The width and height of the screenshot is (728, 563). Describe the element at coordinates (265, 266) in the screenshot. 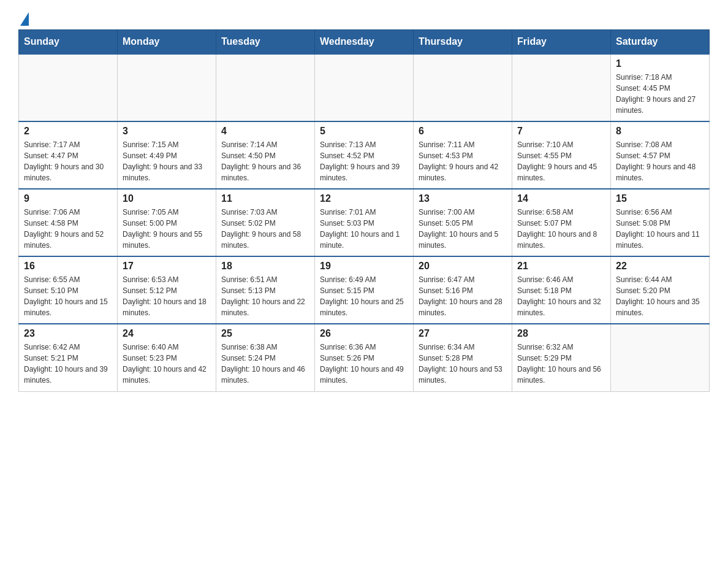

I see `day-number: 18` at that location.